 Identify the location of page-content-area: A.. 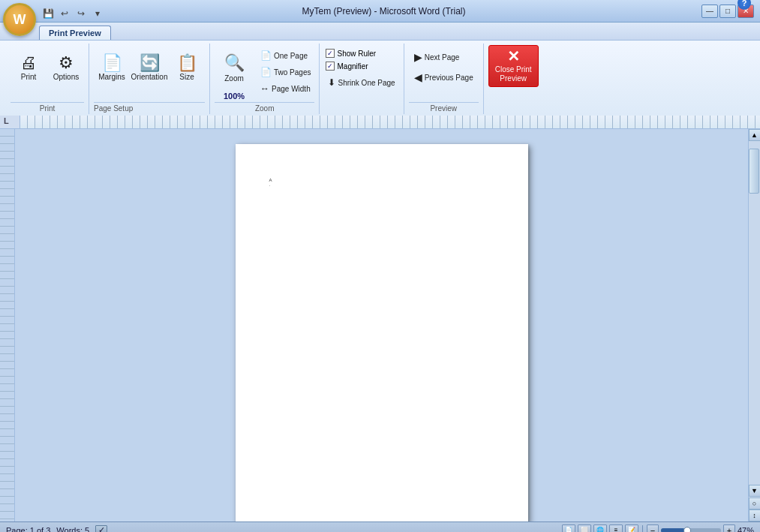
(271, 182).